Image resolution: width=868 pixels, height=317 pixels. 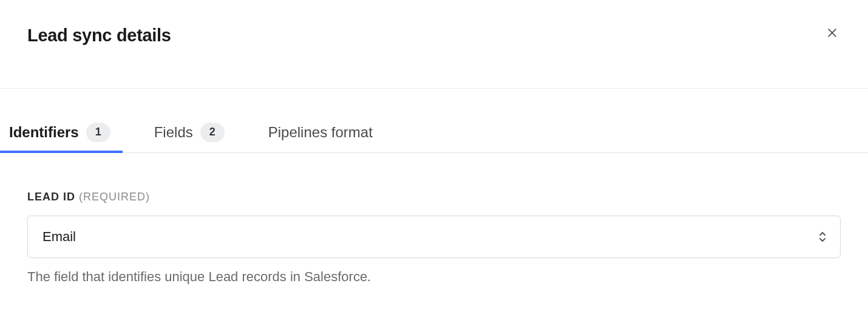 I want to click on tab-label: Fields, so click(x=174, y=132).